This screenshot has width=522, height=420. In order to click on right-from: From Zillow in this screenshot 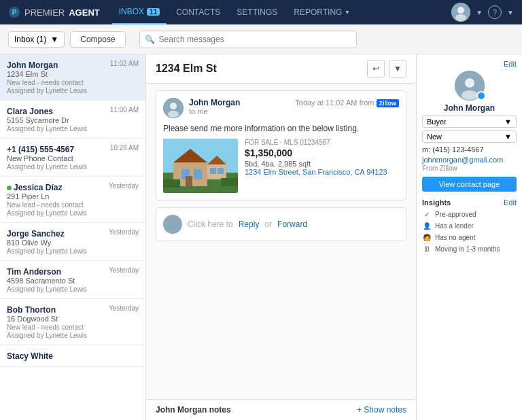, I will do `click(469, 169)`.